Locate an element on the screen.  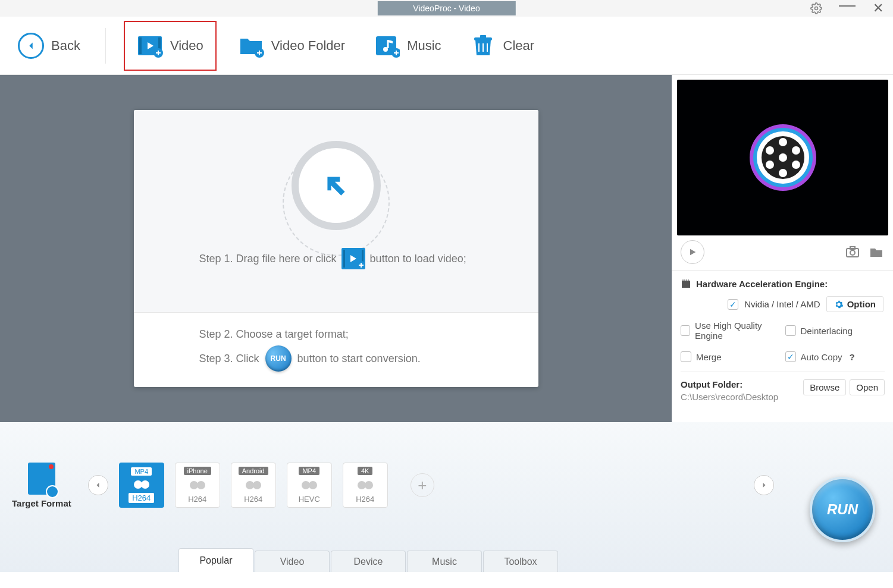
window-title: VideoProc - Video is located at coordinates (446, 8).